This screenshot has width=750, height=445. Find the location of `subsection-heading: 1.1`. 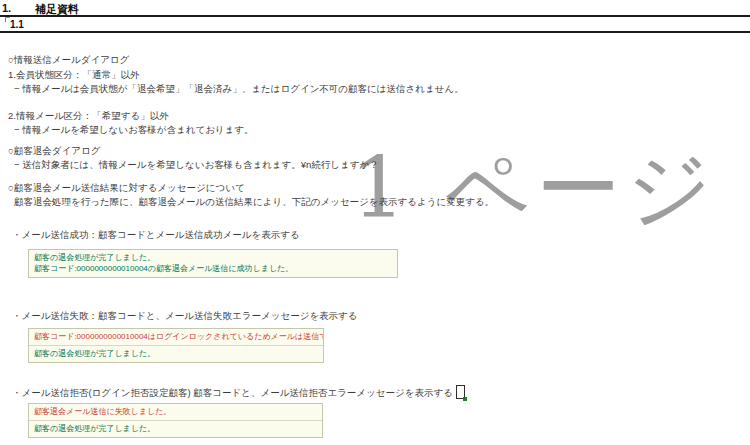

subsection-heading: 1.1 is located at coordinates (375, 25).